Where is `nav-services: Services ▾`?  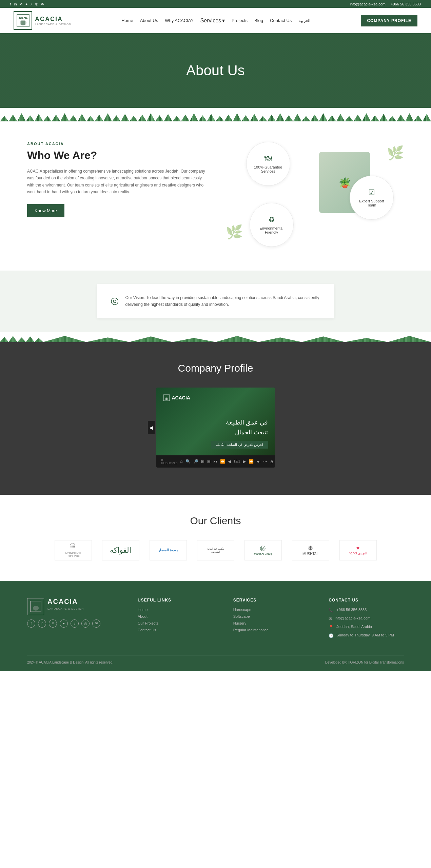
nav-services: Services ▾ is located at coordinates (213, 20).